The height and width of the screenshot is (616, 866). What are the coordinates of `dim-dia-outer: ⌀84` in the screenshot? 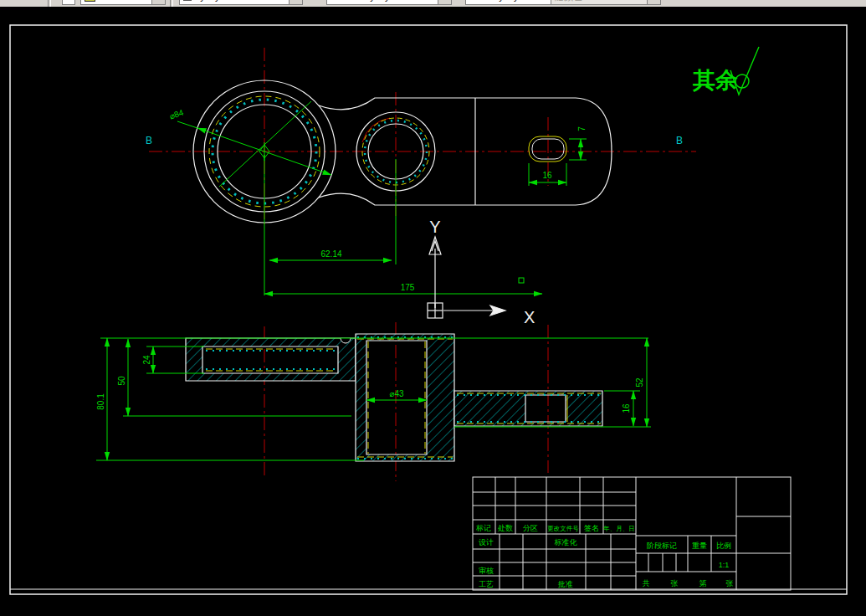 It's located at (177, 115).